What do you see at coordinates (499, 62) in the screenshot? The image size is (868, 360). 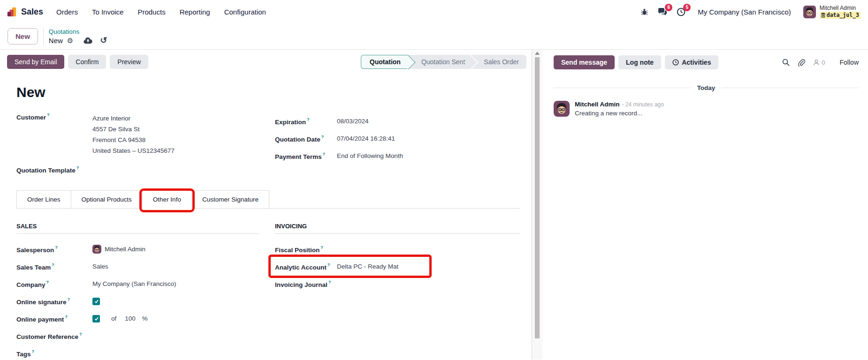 I see `status-sales-order: Sales Order` at bounding box center [499, 62].